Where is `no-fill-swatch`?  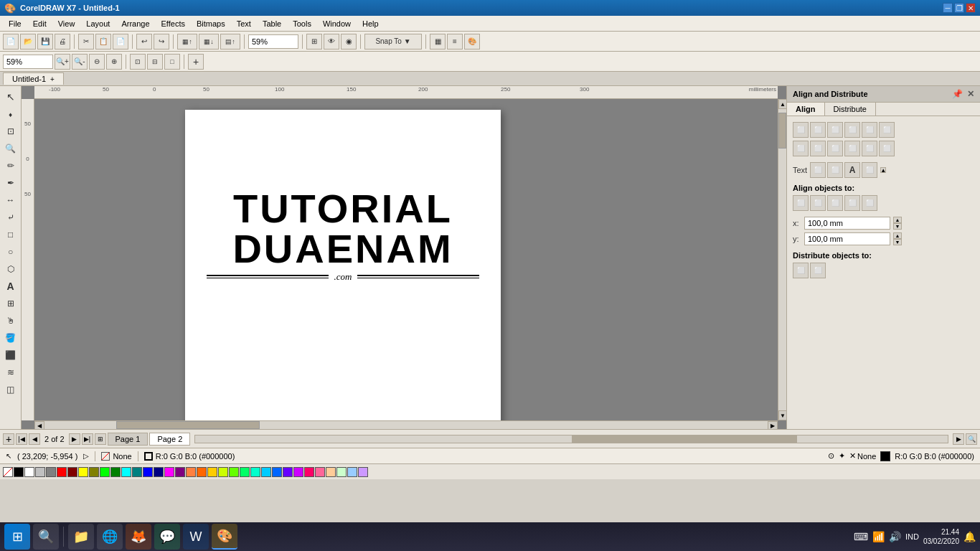 no-fill-swatch is located at coordinates (8, 472).